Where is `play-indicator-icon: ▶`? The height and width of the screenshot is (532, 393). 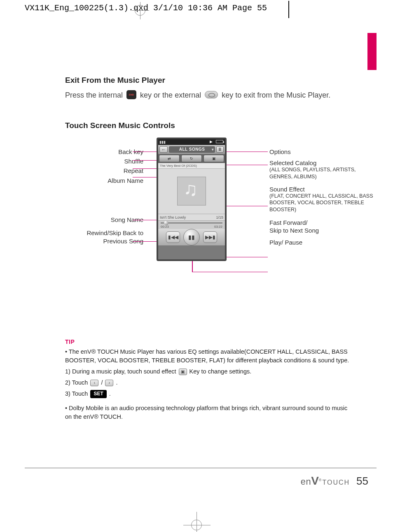 play-indicator-icon: ▶ is located at coordinates (211, 142).